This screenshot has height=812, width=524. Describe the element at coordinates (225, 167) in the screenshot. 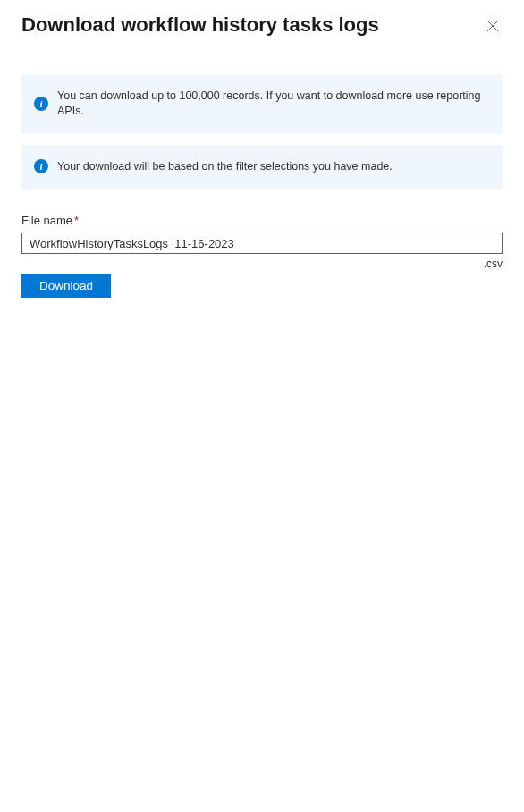

I see `info-filter-text: Your download will be based on the filte…` at that location.